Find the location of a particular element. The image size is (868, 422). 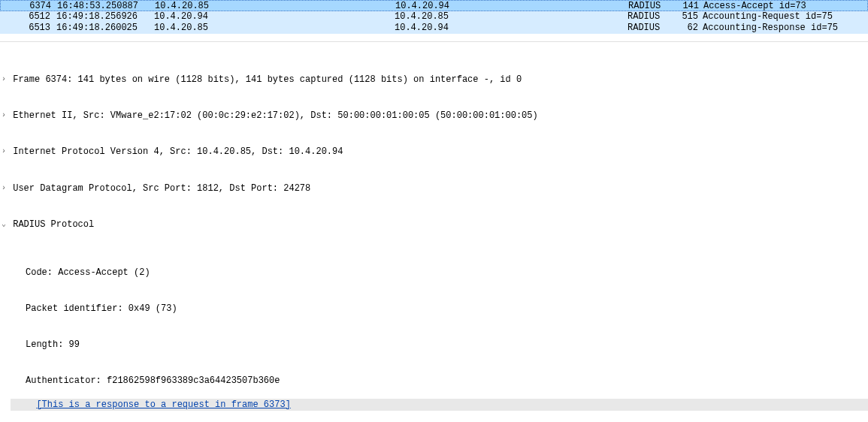

chevron-down-icon: ⌄ is located at coordinates (4, 225).